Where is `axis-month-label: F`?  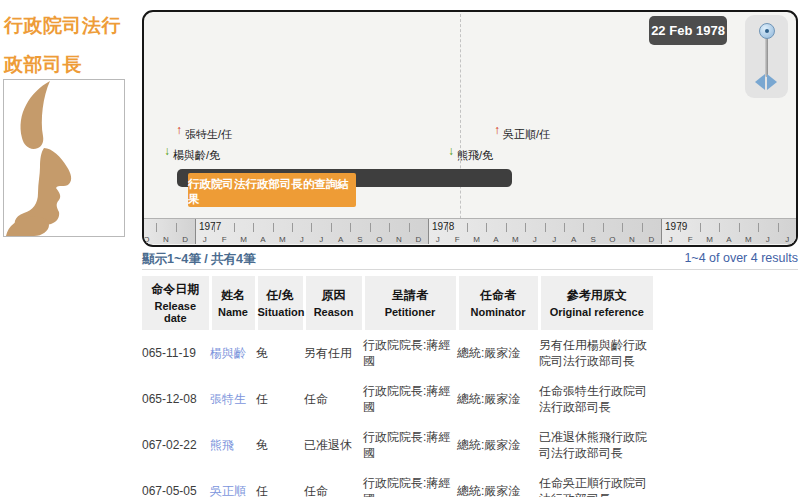
axis-month-label: F is located at coordinates (224, 240).